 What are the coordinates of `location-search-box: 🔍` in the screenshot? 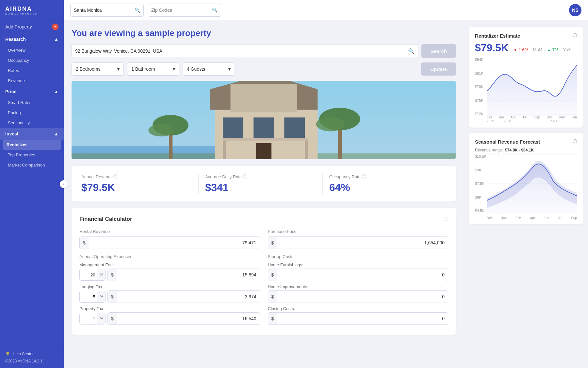 It's located at (107, 10).